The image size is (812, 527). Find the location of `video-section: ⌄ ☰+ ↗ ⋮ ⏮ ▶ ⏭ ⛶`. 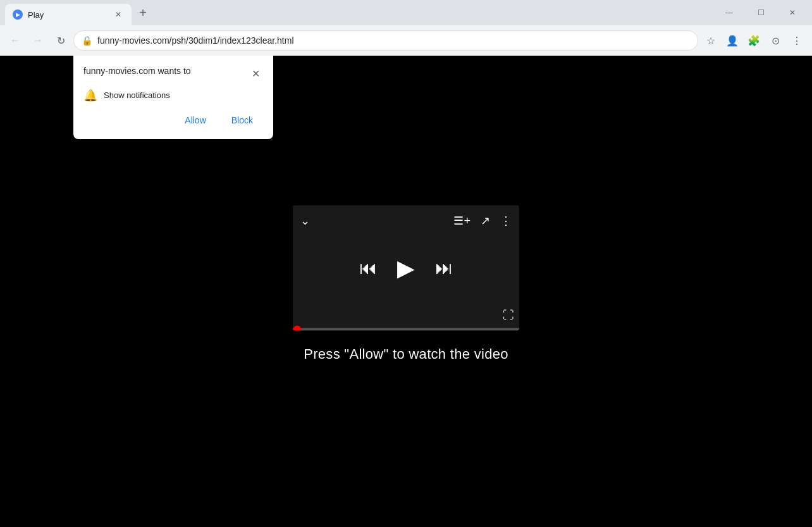

video-section: ⌄ ☰+ ↗ ⋮ ⏮ ▶ ⏭ ⛶ is located at coordinates (406, 283).